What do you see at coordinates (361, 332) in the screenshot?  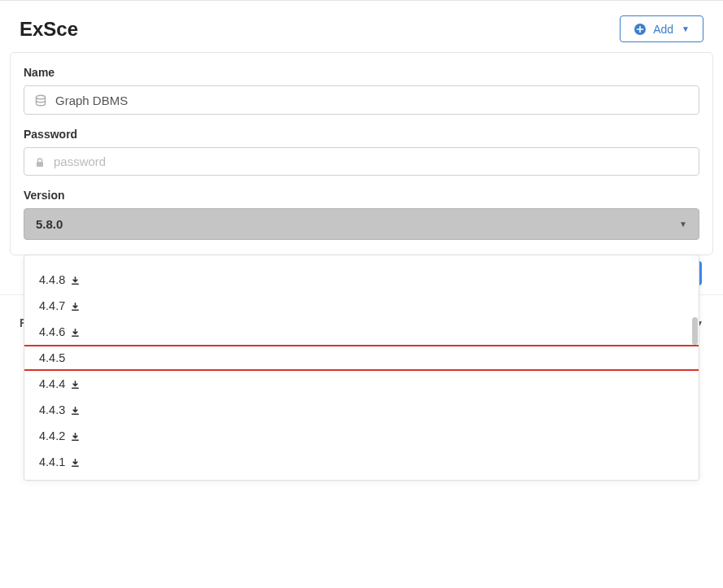 I see `version-option: 4.4.6` at bounding box center [361, 332].